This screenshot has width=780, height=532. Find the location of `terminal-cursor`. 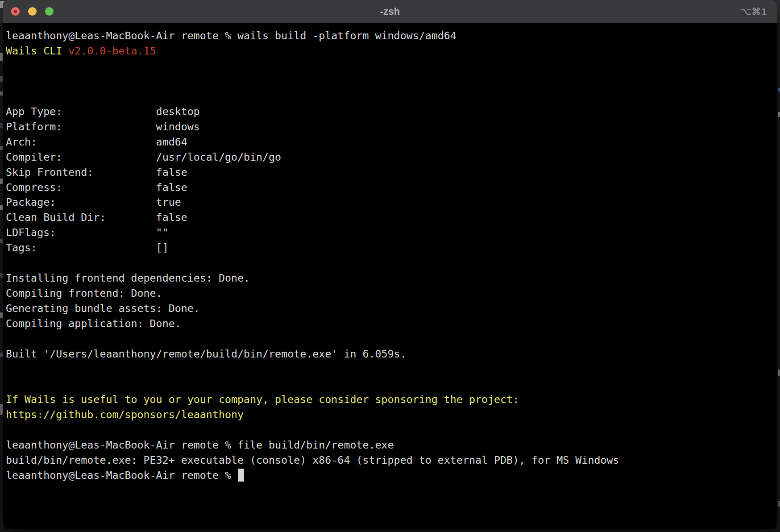

terminal-cursor is located at coordinates (241, 475).